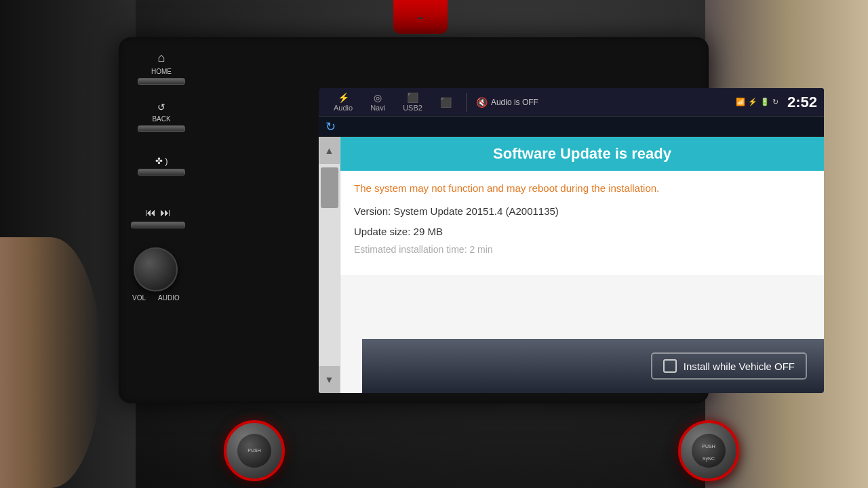 The width and height of the screenshot is (868, 488). Describe the element at coordinates (254, 451) in the screenshot. I see `left-knob-inner: PUSH` at that location.